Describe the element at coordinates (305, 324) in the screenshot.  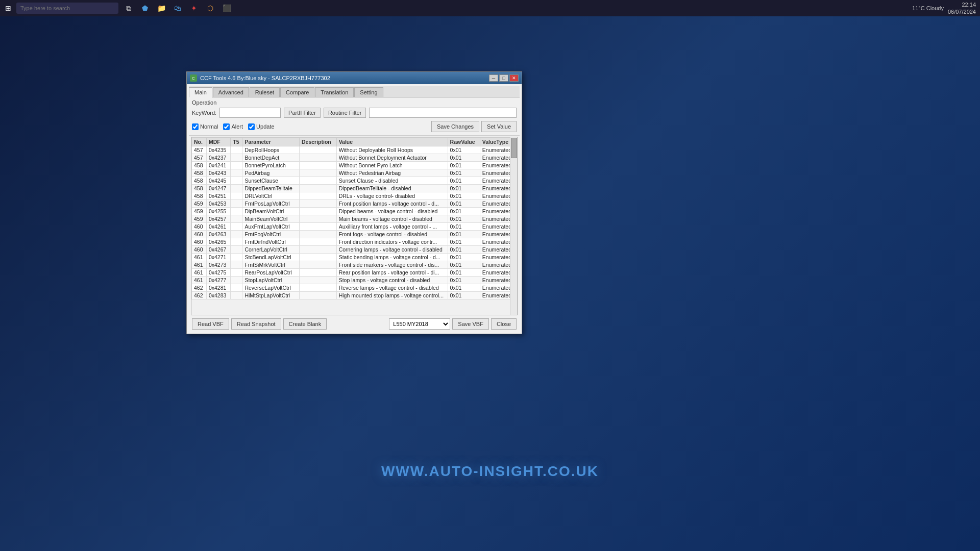
I see `create-blank-button: Create Blank` at that location.